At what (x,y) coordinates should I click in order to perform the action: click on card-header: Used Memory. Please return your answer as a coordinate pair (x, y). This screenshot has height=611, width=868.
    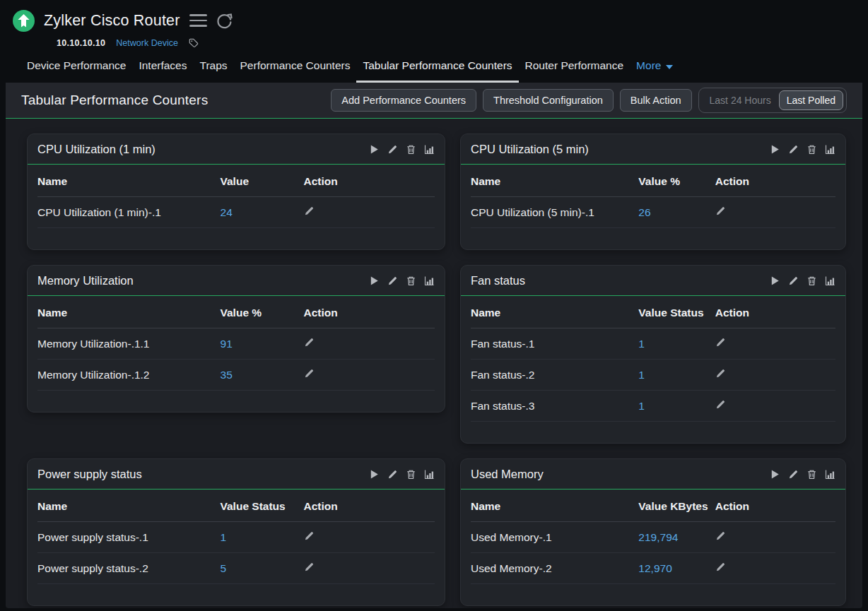
    Looking at the image, I should click on (653, 475).